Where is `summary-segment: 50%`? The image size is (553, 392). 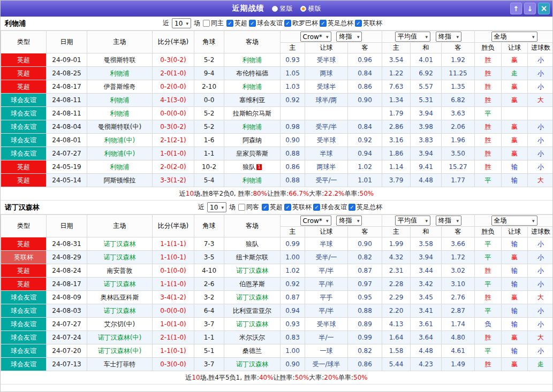
summary-segment: 50% is located at coordinates (361, 378).